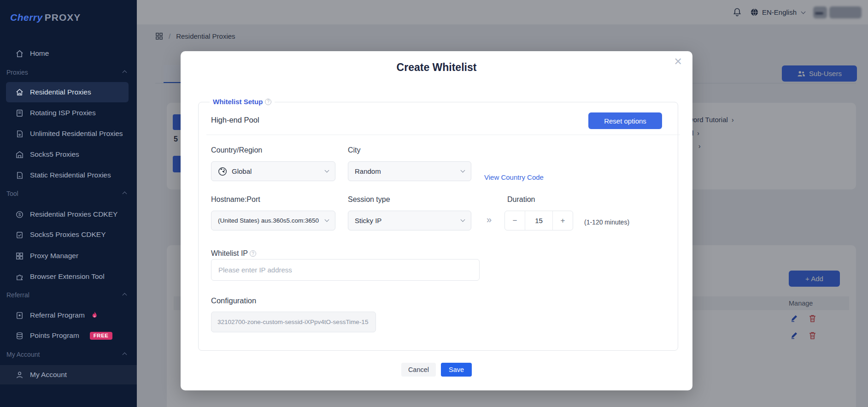 The height and width of the screenshot is (407, 868). I want to click on double-chevron-icon: », so click(489, 219).